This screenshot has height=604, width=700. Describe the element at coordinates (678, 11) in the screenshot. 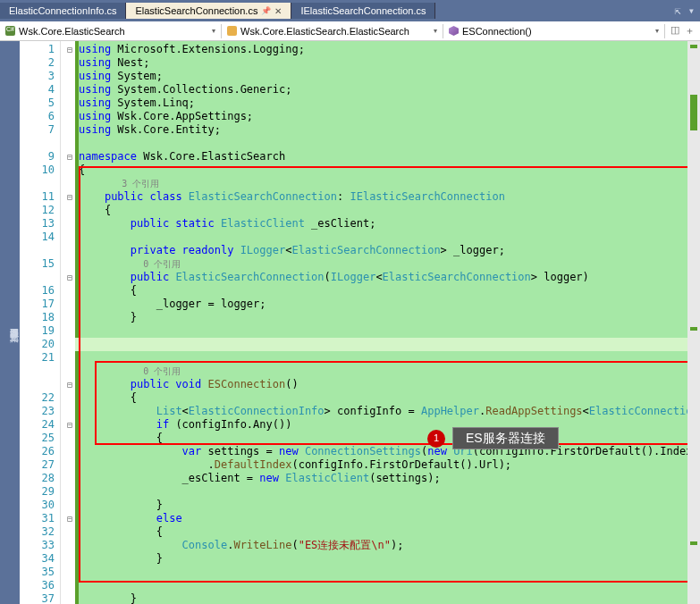

I see `tab-overflow-icon: ⇱` at that location.